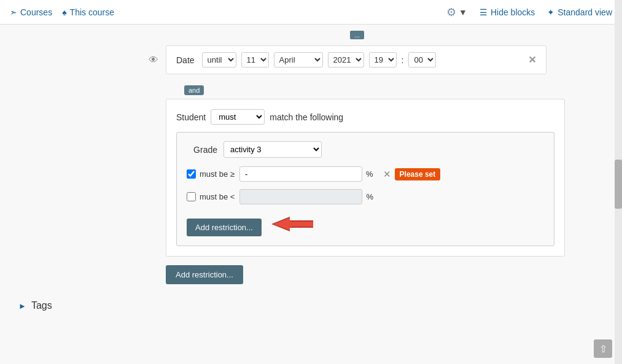 The width and height of the screenshot is (622, 364). What do you see at coordinates (418, 174) in the screenshot?
I see `please-set-badge: Please set` at bounding box center [418, 174].